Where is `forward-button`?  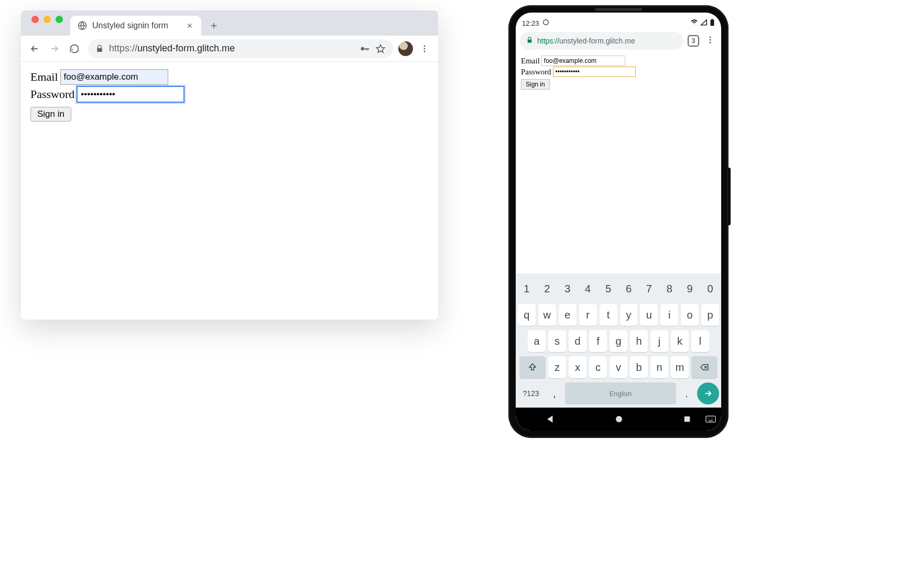
forward-button is located at coordinates (55, 49).